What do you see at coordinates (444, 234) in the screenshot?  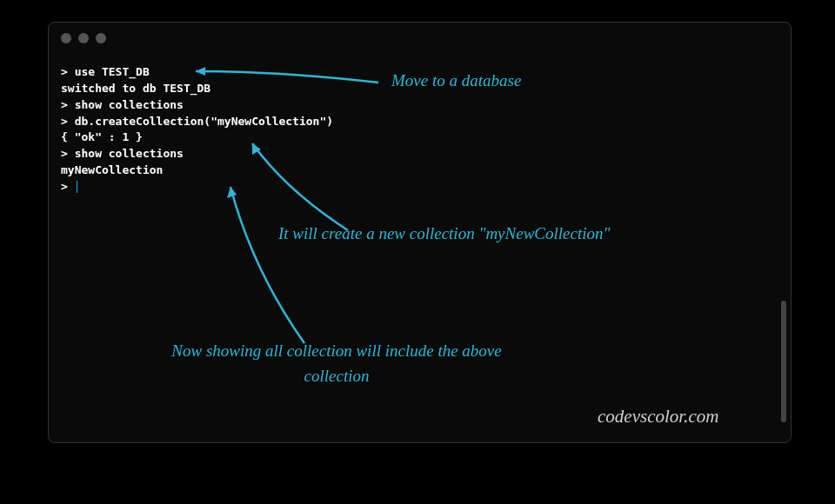 I see `annotation-create-collection: It will create a new collection "myNewCo…` at bounding box center [444, 234].